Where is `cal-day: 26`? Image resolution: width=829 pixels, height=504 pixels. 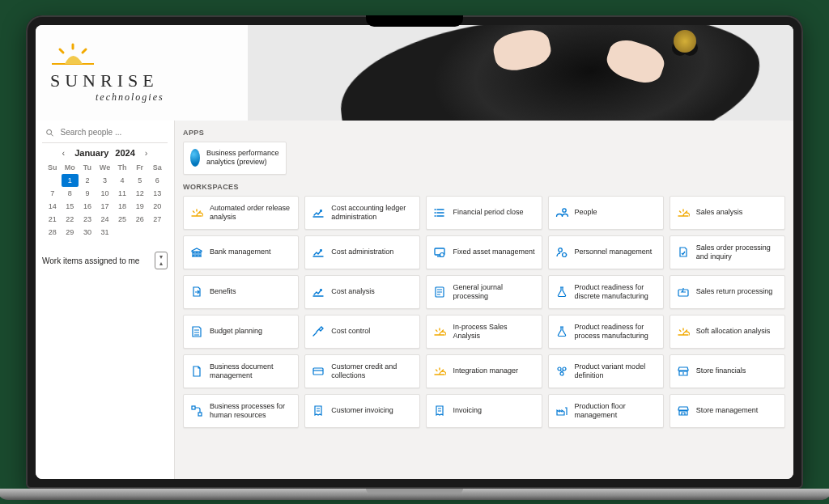 cal-day: 26 is located at coordinates (140, 219).